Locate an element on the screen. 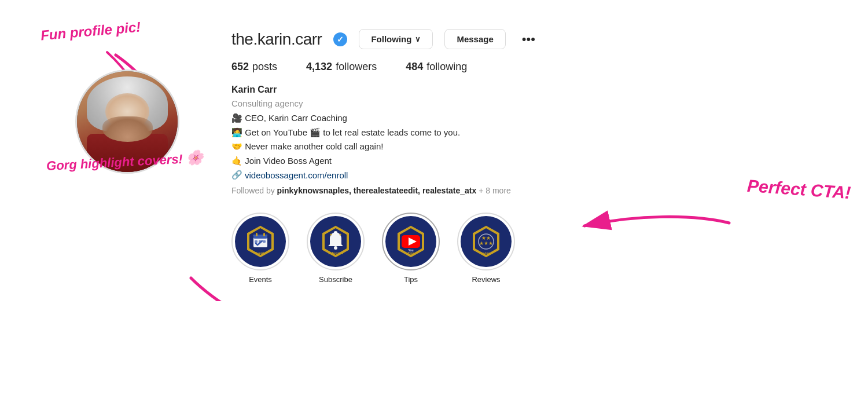 The image size is (868, 417). display-name: Karin Carr is located at coordinates (532, 90).